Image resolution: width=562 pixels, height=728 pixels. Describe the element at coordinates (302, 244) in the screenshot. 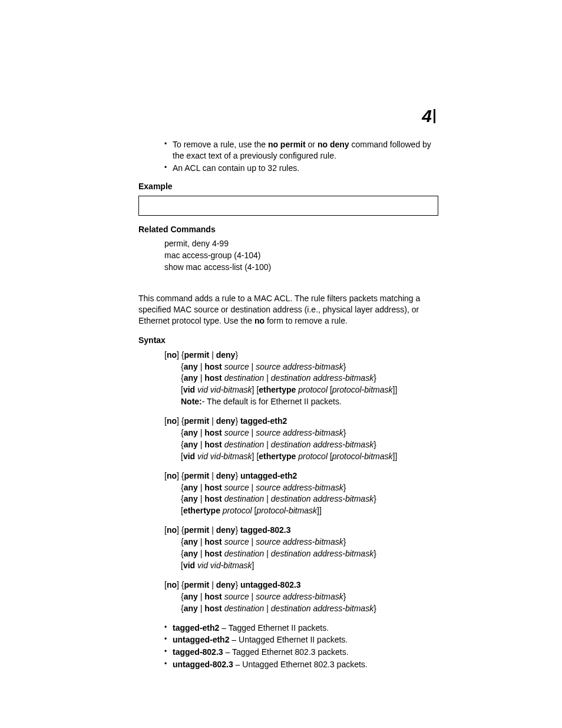

I see `related-item: permit, deny 4-99` at that location.